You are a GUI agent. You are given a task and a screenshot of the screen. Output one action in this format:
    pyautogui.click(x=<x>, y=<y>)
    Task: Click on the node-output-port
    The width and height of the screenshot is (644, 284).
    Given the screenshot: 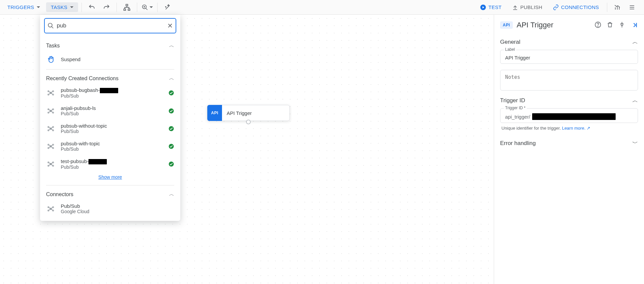 What is the action you would take?
    pyautogui.click(x=248, y=122)
    